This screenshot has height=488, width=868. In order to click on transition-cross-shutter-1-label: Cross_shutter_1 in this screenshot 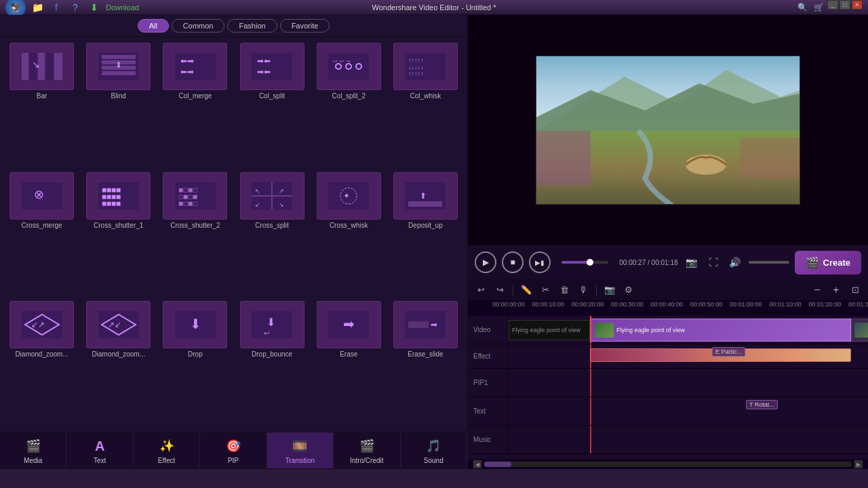, I will do `click(118, 225)`.